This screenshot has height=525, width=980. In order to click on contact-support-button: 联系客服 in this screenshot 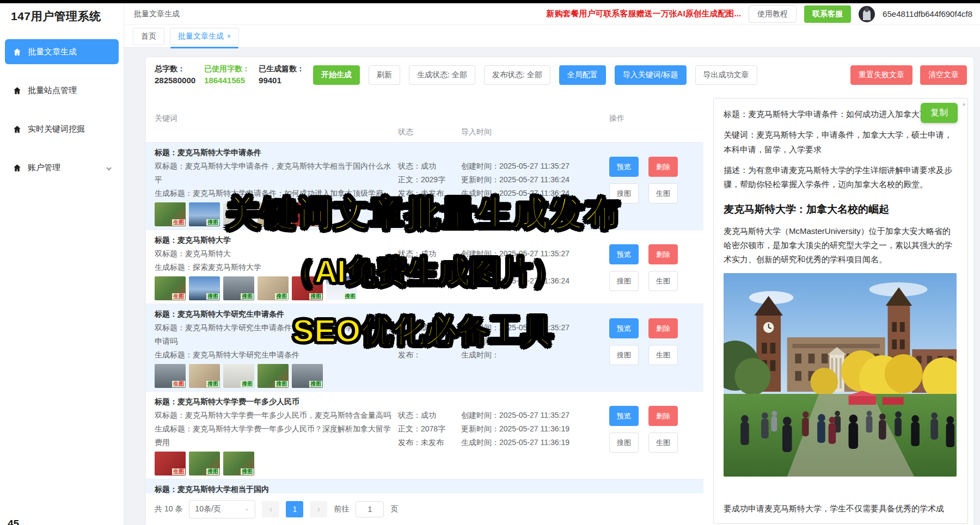, I will do `click(828, 14)`.